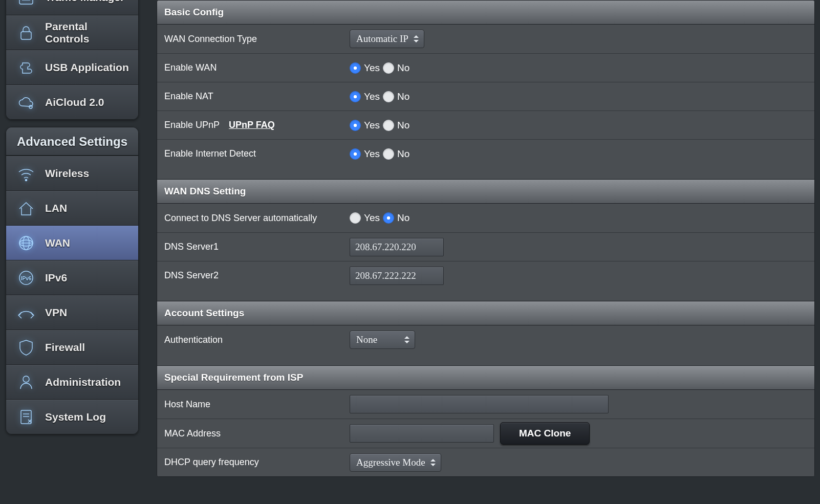  I want to click on shield-icon, so click(26, 347).